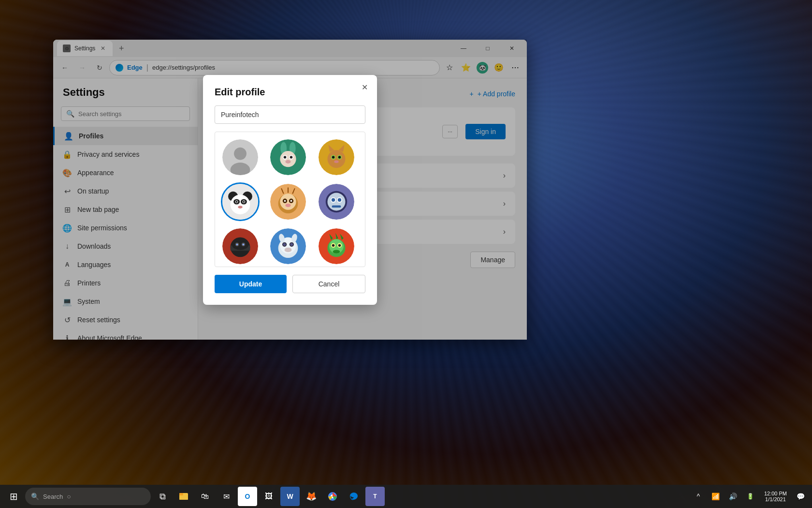 The image size is (812, 508). Describe the element at coordinates (288, 202) in the screenshot. I see `avatar-hedgehog` at that location.